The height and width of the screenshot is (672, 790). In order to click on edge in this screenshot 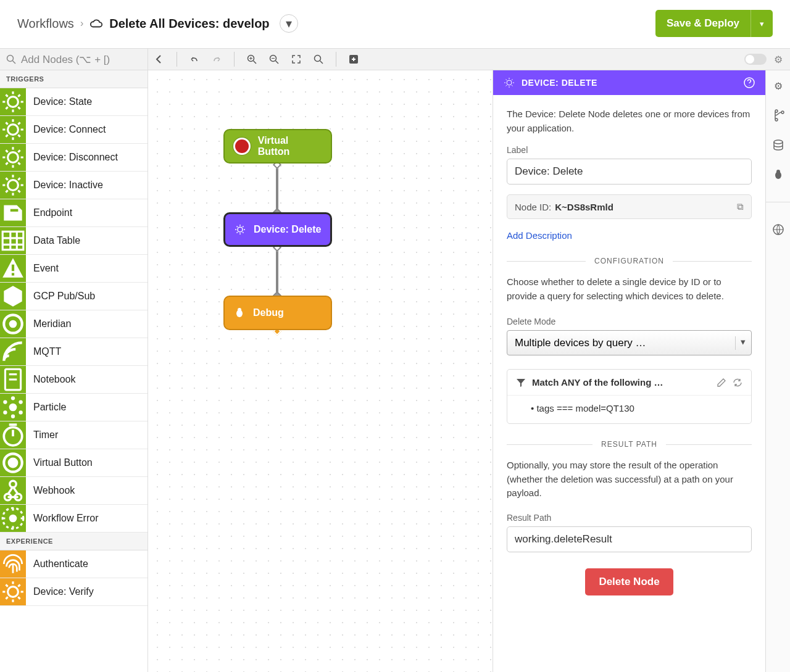, I will do `click(277, 189)`.